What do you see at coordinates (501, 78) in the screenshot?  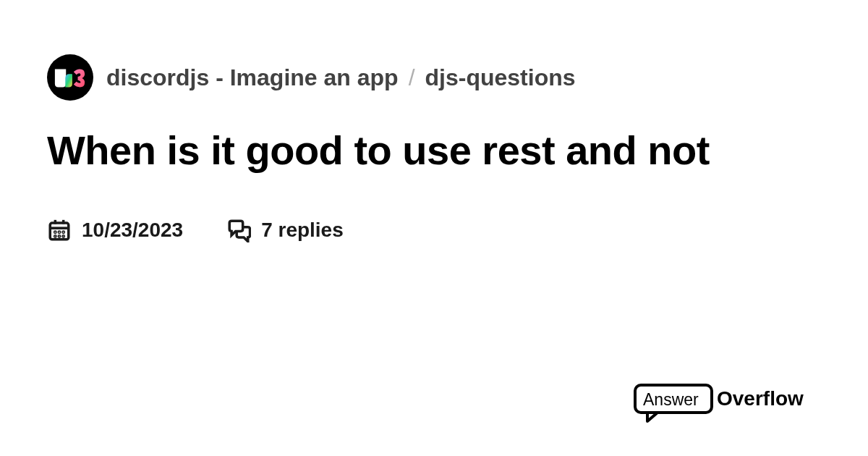 I see `channel-name: djs-questions` at bounding box center [501, 78].